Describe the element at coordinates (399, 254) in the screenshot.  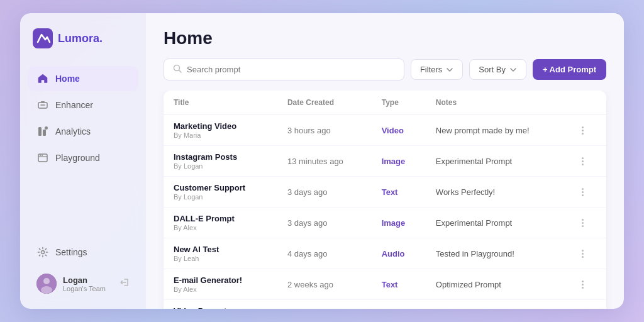
I see `cell-type-4: Audio` at that location.